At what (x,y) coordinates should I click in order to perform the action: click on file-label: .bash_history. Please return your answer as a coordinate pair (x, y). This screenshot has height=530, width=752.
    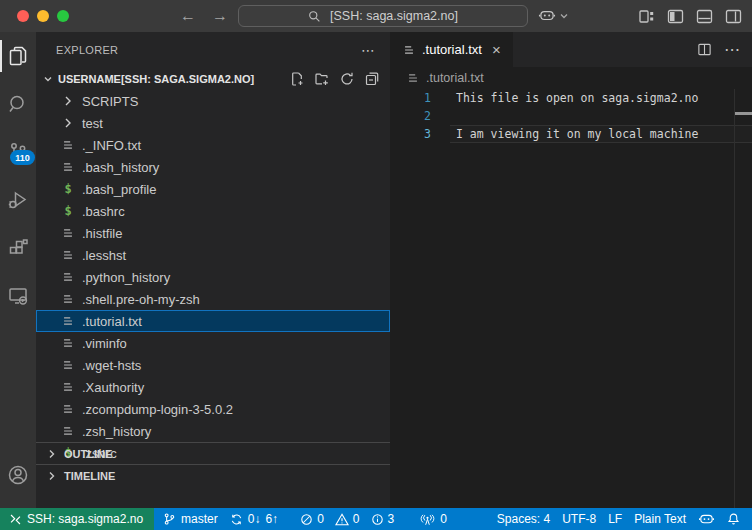
    Looking at the image, I should click on (120, 168).